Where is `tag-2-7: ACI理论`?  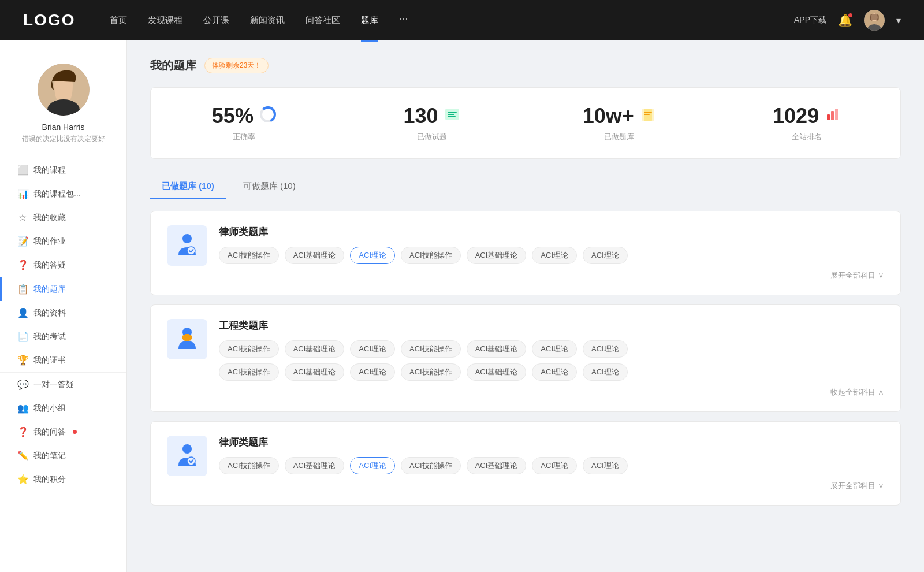
tag-2-7: ACI理论 is located at coordinates (605, 349).